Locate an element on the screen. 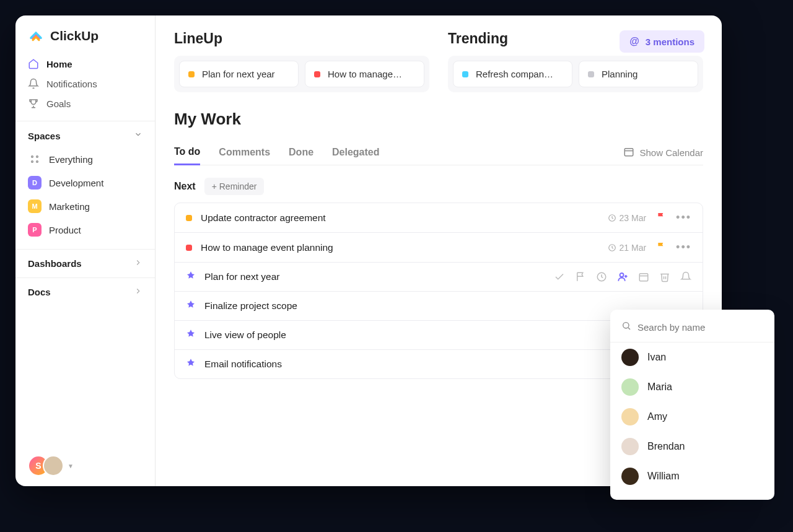  person-option: Maria is located at coordinates (693, 387).